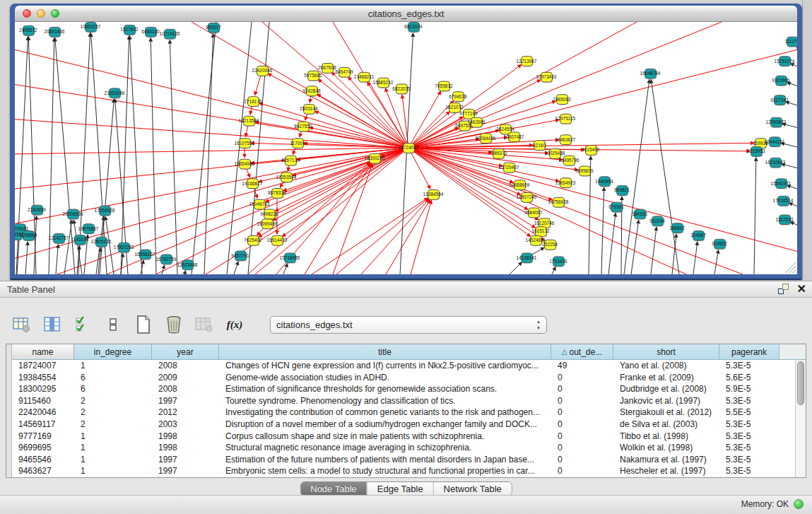 Image resolution: width=812 pixels, height=514 pixels. I want to click on scrollbar-thumb, so click(801, 383).